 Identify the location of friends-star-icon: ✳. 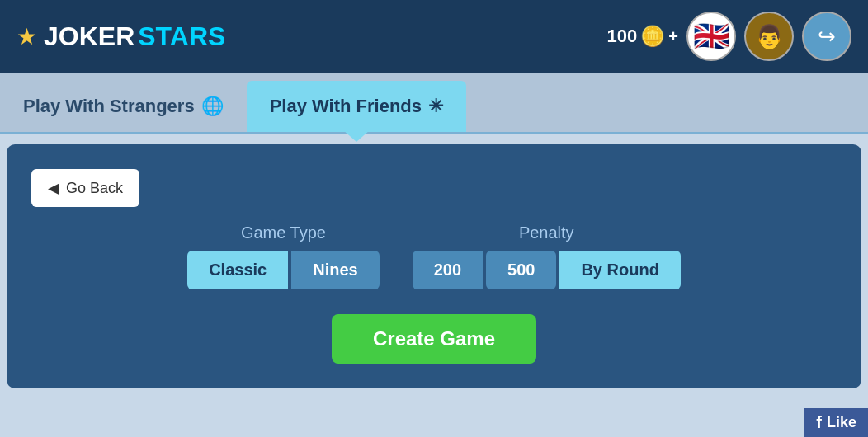
(436, 106).